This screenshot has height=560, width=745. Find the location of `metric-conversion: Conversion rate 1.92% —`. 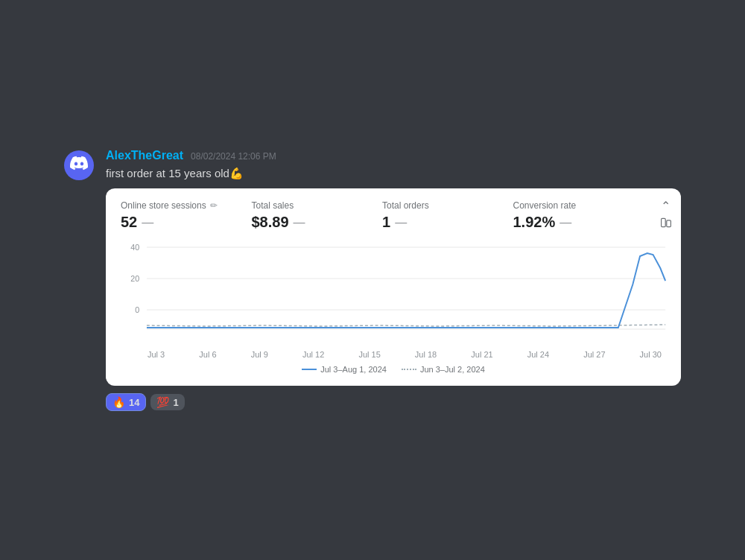

metric-conversion: Conversion rate 1.92% — is located at coordinates (579, 216).